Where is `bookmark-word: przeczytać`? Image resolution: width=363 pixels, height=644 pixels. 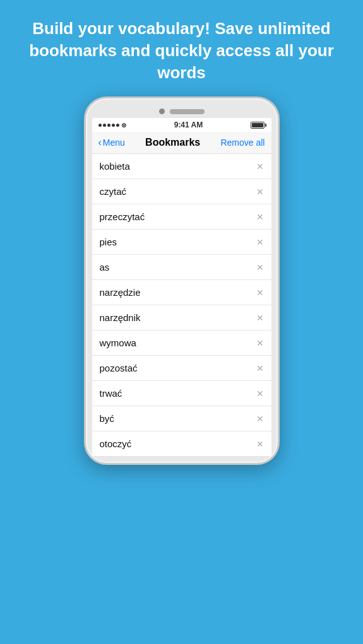
bookmark-word: przeczytać is located at coordinates (122, 217).